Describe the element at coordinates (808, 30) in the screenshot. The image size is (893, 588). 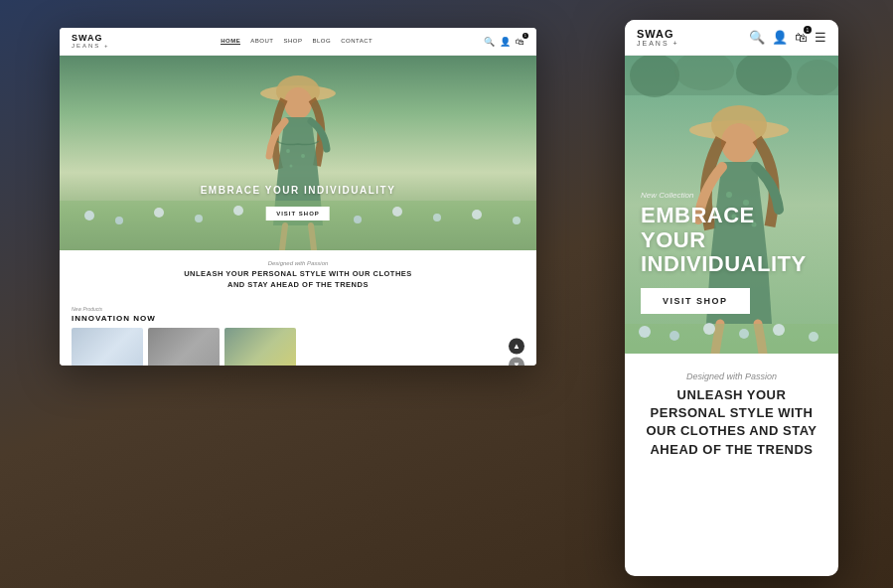
I see `mobile-cart-badge: 1` at that location.